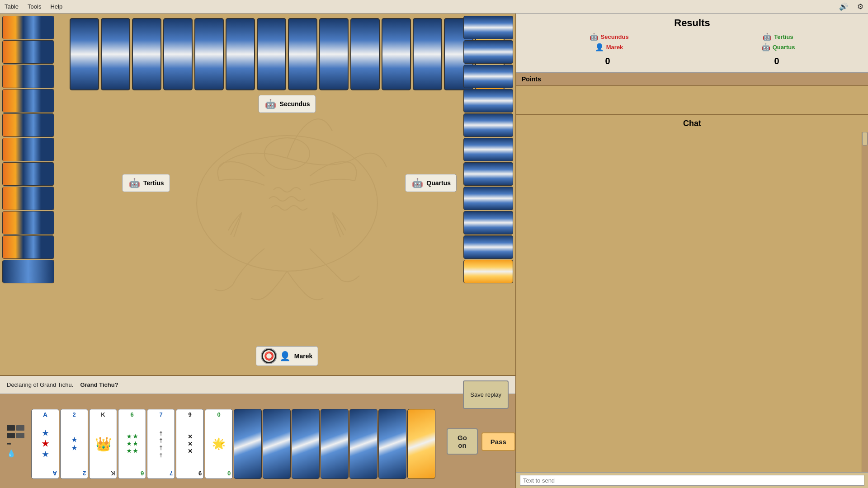  I want to click on hand-card-2: 2 ★ ★ 2, so click(74, 444).